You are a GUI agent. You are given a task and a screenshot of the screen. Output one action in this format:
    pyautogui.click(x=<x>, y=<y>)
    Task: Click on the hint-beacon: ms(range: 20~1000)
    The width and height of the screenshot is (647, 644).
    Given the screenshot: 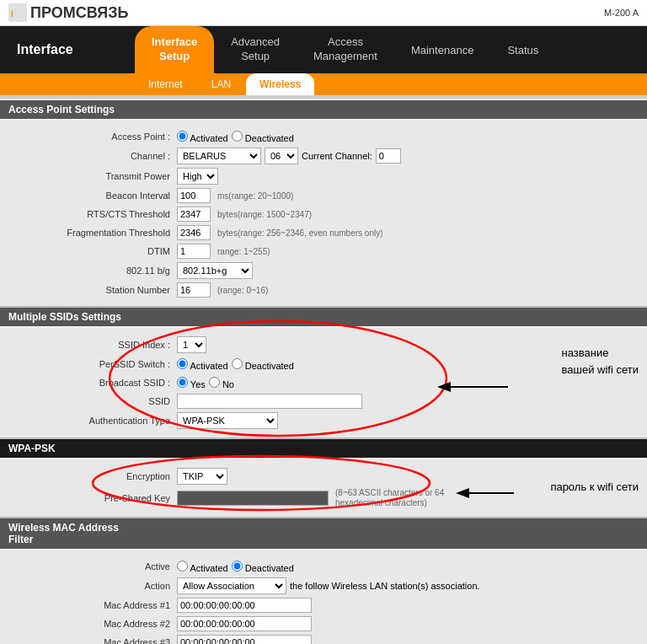 What is the action you would take?
    pyautogui.click(x=255, y=196)
    